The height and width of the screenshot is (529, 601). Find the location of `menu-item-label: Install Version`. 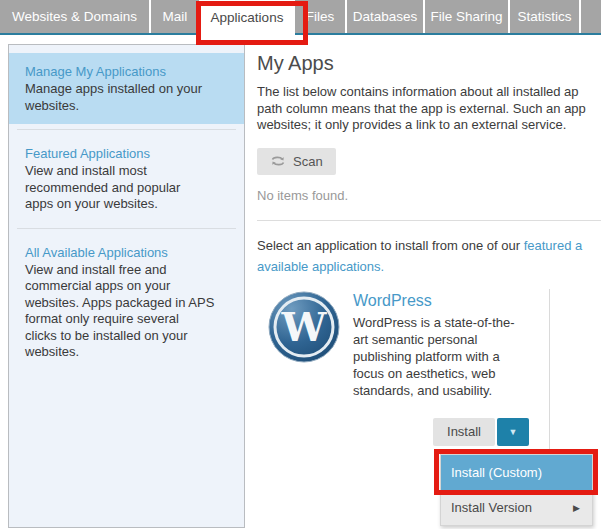

menu-item-label: Install Version is located at coordinates (492, 508).